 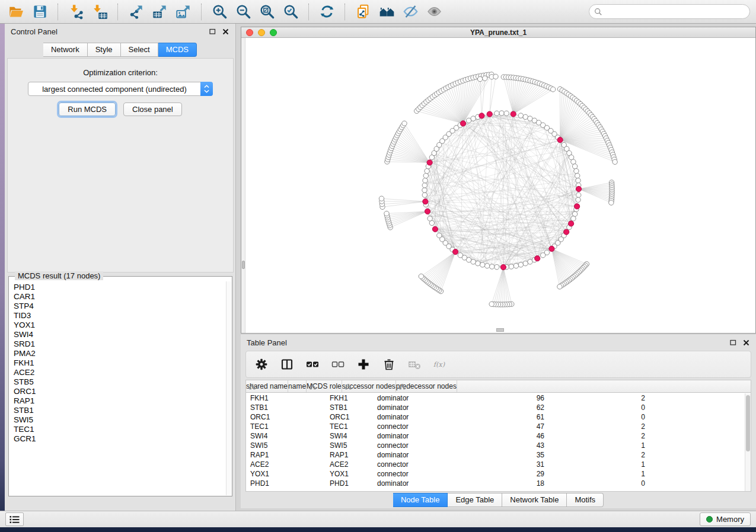 I want to click on mcds-result-node: PHD1, so click(x=120, y=287).